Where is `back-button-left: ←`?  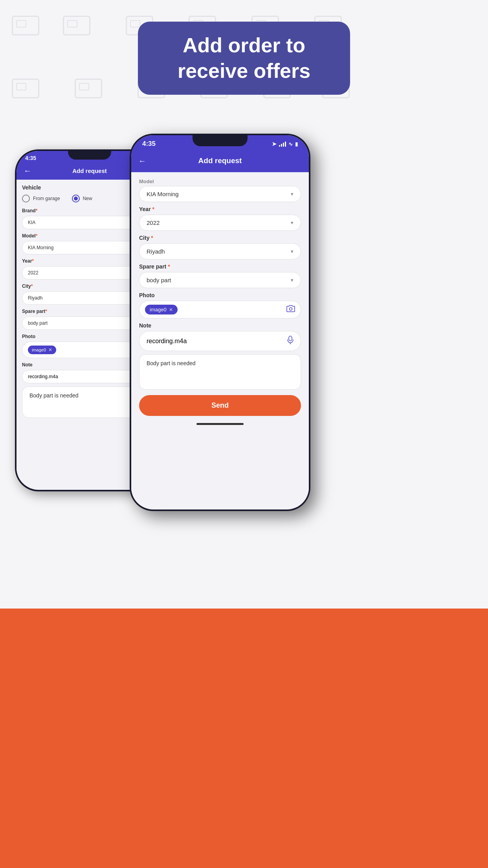 back-button-left: ← is located at coordinates (28, 171).